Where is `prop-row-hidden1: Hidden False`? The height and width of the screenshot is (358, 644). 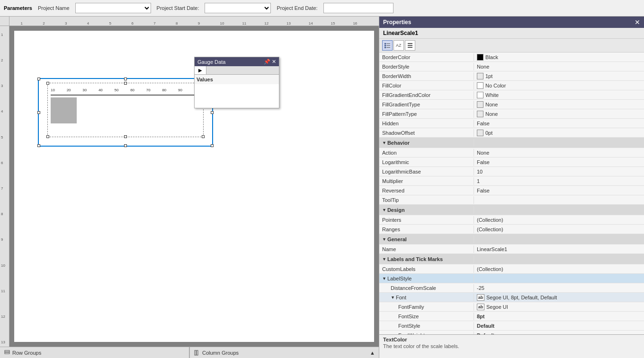
prop-row-hidden1: Hidden False is located at coordinates (511, 123).